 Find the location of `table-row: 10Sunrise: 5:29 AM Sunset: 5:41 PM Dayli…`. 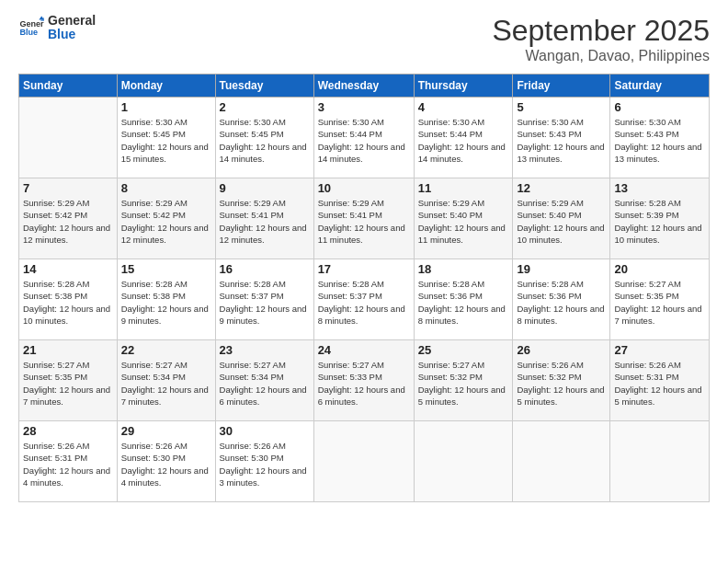

table-row: 10Sunrise: 5:29 AM Sunset: 5:41 PM Dayli… is located at coordinates (364, 219).